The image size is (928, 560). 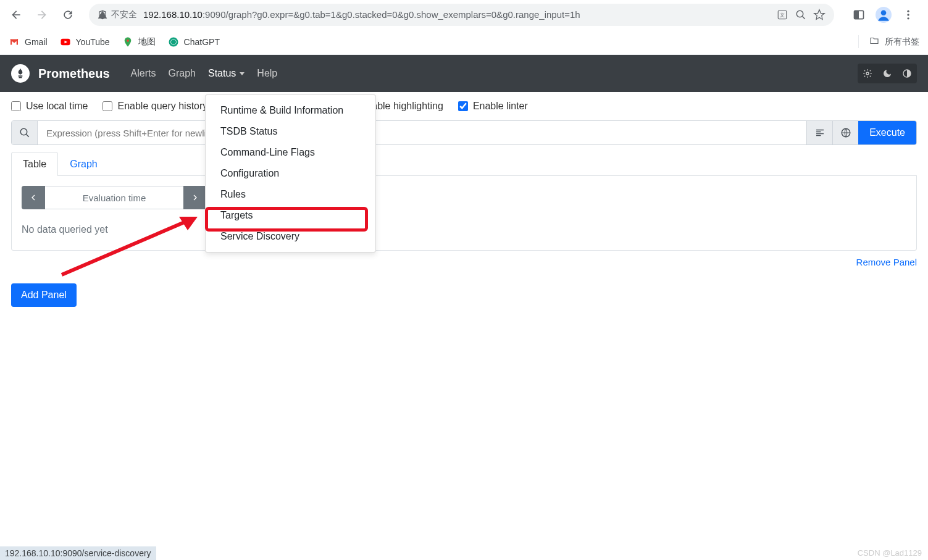 What do you see at coordinates (242, 74) in the screenshot?
I see `chevron-down-icon` at bounding box center [242, 74].